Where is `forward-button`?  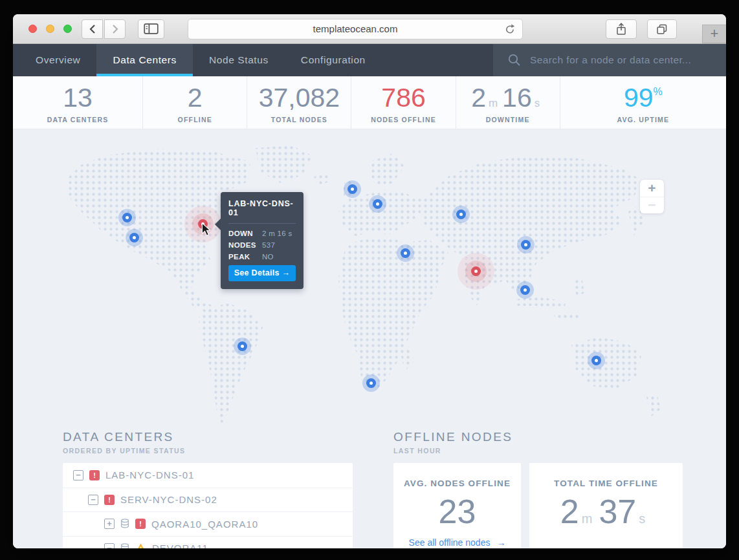
forward-button is located at coordinates (115, 29).